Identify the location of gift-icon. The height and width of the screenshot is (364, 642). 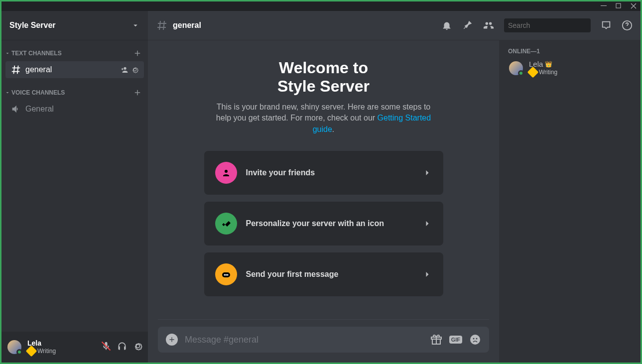
(436, 340).